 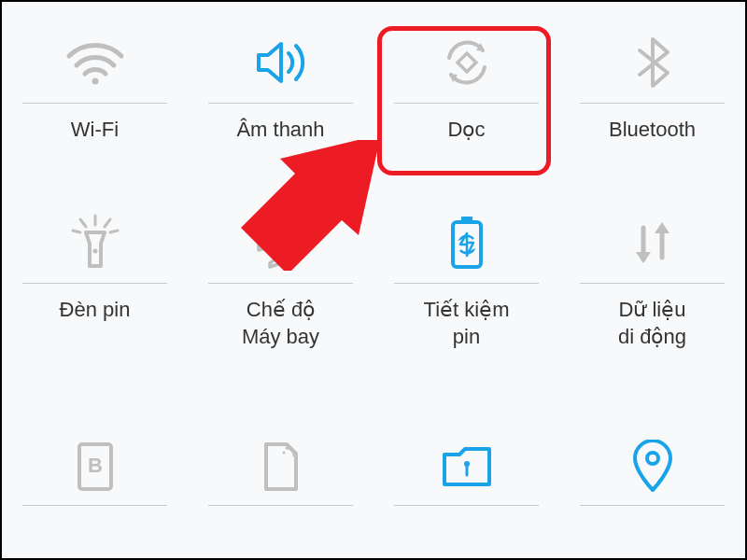 What do you see at coordinates (467, 474) in the screenshot?
I see `tile-secure-folder` at bounding box center [467, 474].